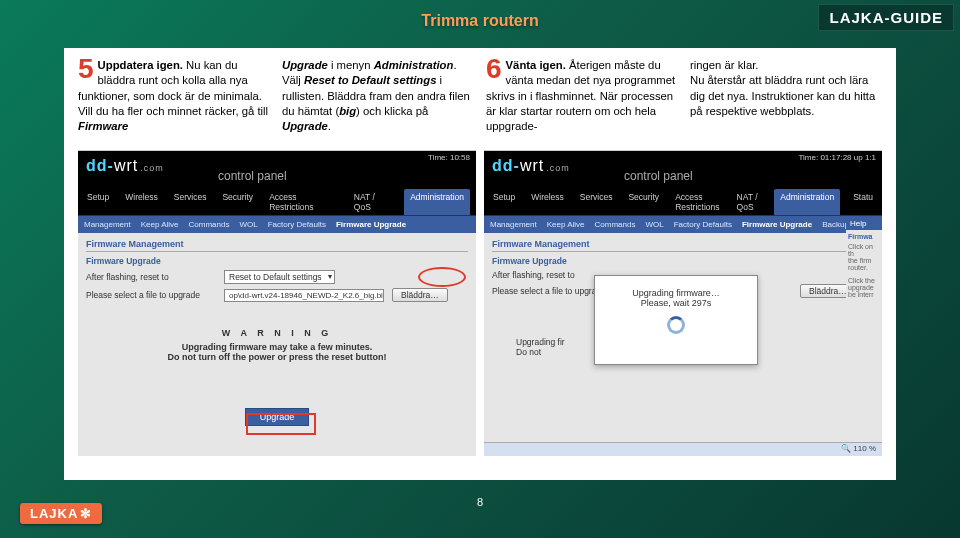 This screenshot has height=538, width=960. I want to click on subtab-keepalive: Keep Alive, so click(160, 224).